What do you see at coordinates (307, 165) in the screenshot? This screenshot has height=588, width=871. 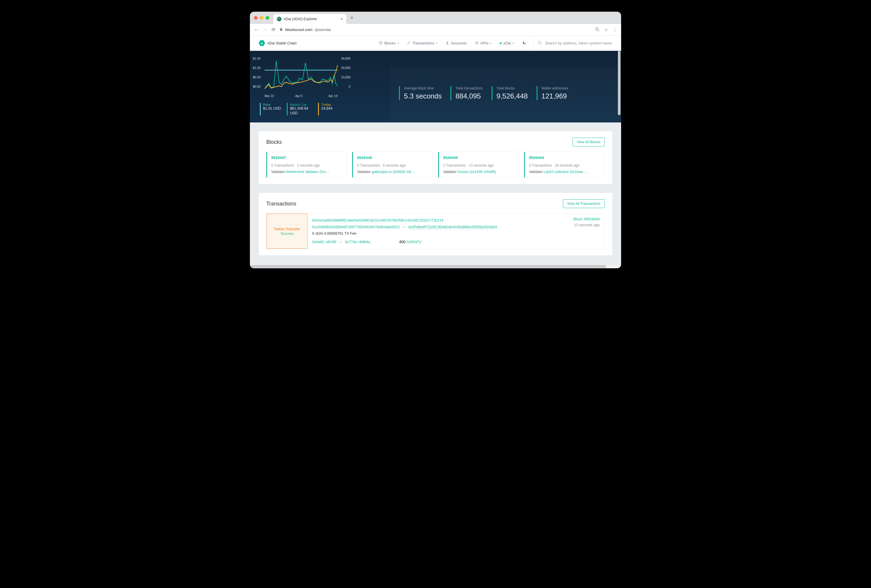 I see `block-card: 9526447 0 Transactions3 seconds ago Vali…` at bounding box center [307, 165].